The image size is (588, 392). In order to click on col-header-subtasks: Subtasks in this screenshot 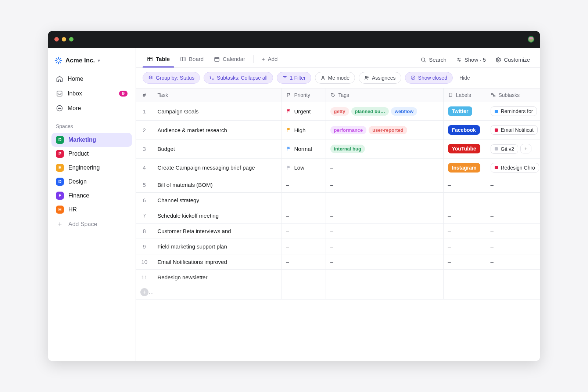, I will do `click(513, 95)`.